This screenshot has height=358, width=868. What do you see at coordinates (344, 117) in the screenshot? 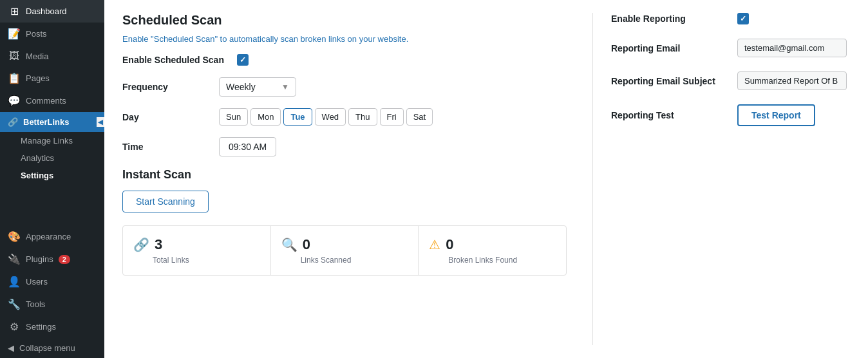
I see `day-row: Day Sun Mon Tue Wed Thu Fri Sat` at bounding box center [344, 117].